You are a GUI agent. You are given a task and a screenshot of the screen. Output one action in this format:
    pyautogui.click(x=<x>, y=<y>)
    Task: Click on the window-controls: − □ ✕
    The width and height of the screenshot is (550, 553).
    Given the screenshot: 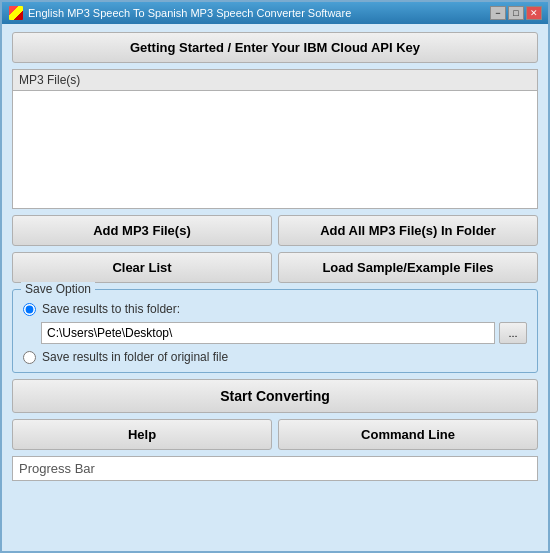 What is the action you would take?
    pyautogui.click(x=516, y=13)
    